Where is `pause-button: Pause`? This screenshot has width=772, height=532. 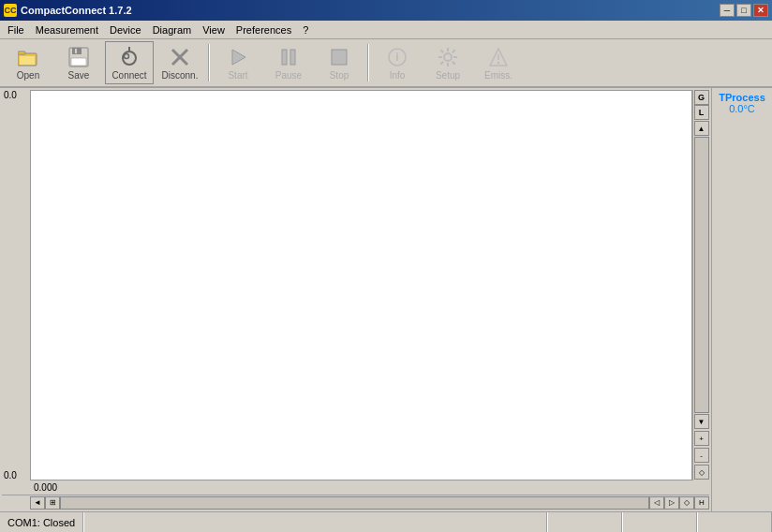 pause-button: Pause is located at coordinates (289, 63).